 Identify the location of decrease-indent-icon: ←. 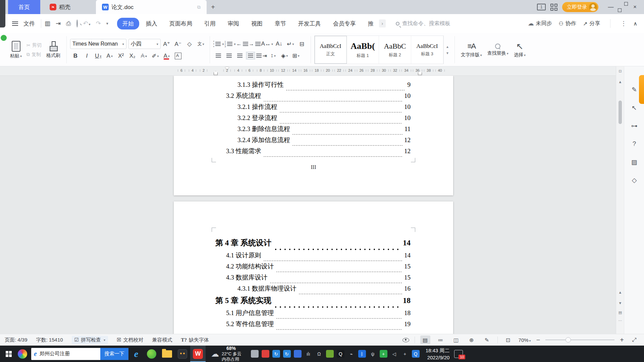
(242, 44).